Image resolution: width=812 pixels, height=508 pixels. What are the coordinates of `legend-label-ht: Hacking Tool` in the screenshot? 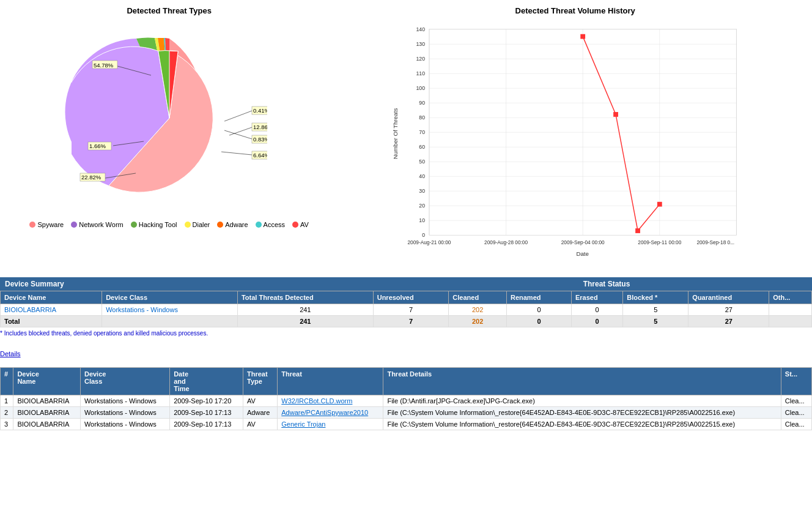 It's located at (158, 225).